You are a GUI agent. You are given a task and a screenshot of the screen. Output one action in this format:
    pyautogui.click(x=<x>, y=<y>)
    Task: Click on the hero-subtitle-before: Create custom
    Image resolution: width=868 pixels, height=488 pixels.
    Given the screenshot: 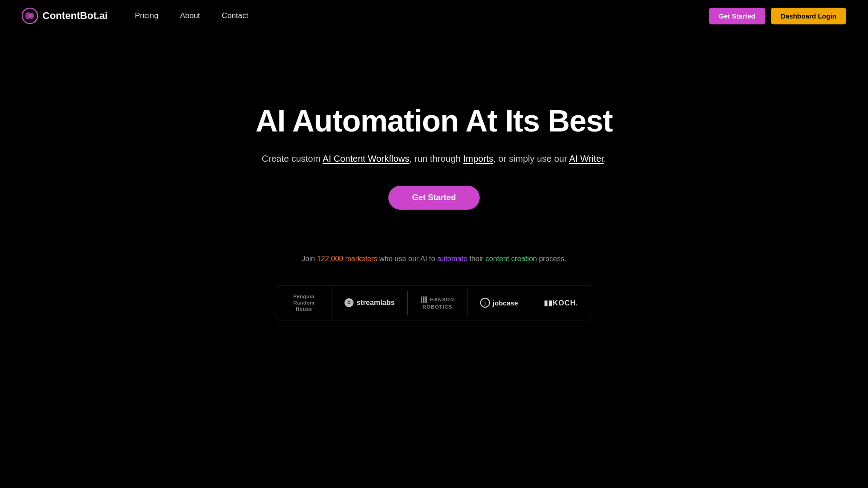 What is the action you would take?
    pyautogui.click(x=292, y=159)
    